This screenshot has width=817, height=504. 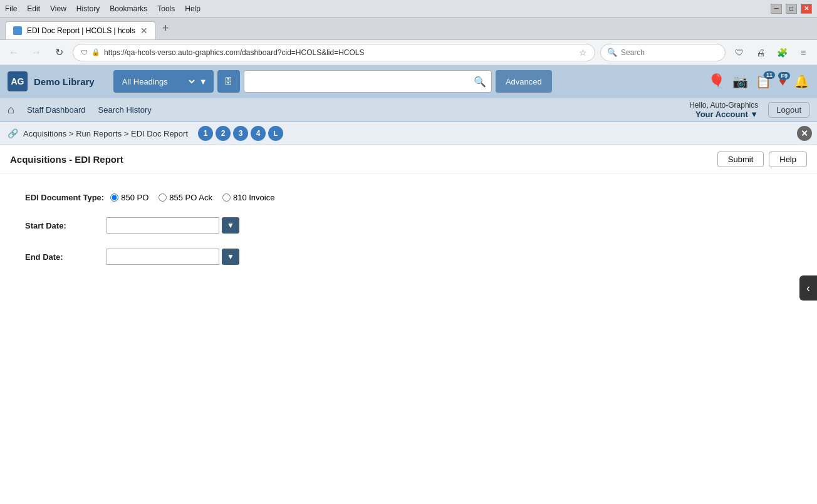 I want to click on calendar-icon: ▼, so click(x=231, y=225).